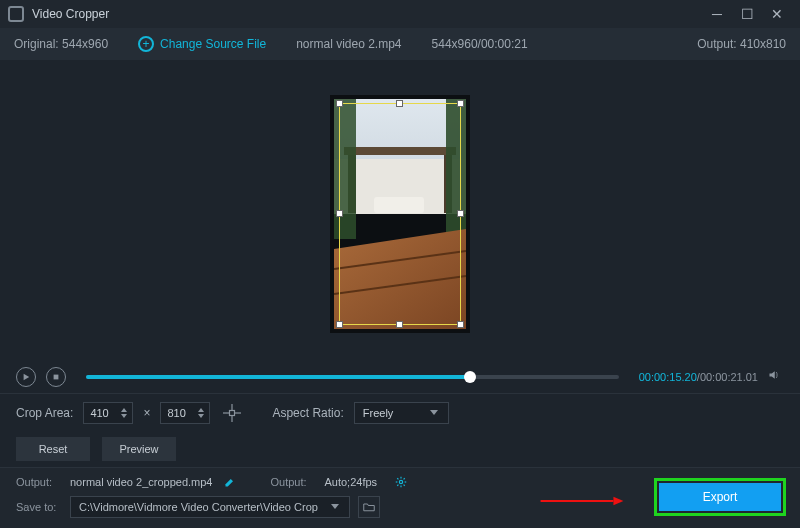 Image resolution: width=800 pixels, height=528 pixels. I want to click on times-label: ×, so click(146, 413).